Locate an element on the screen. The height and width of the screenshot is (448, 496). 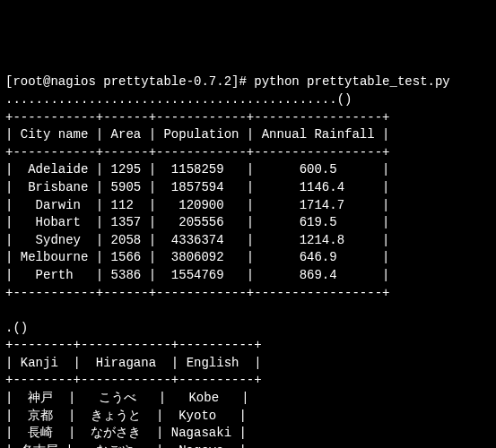
table-row: | Sydney | 2058 | 4336374 | 1214.8 | is located at coordinates (197, 240).